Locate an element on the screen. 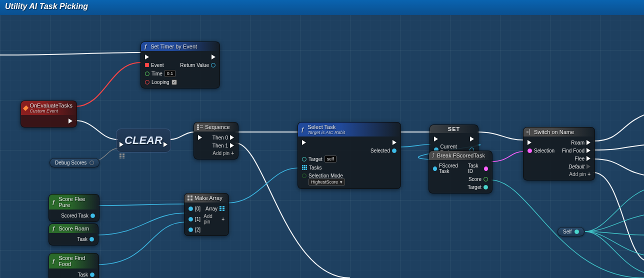  node-score-roam: Score Roam Task is located at coordinates (74, 234).